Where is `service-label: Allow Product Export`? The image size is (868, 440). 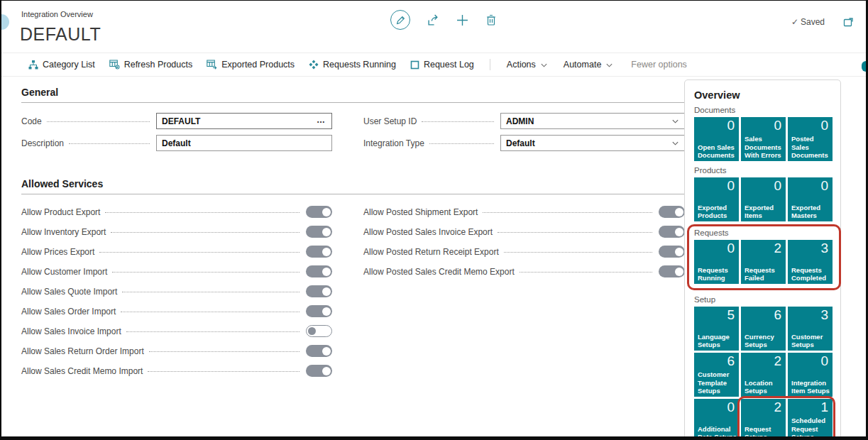 service-label: Allow Product Export is located at coordinates (63, 212).